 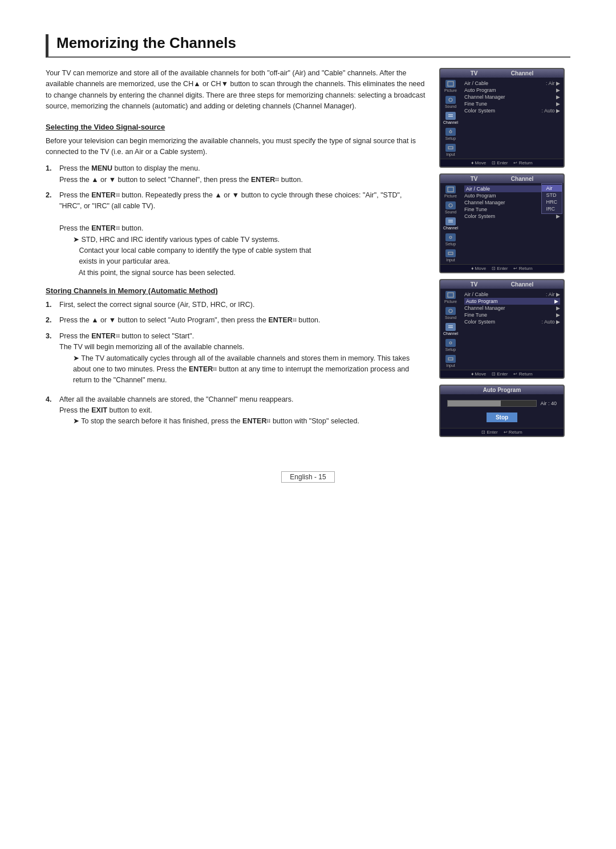 What do you see at coordinates (451, 260) in the screenshot?
I see `sidebar-label-input-2: Input` at bounding box center [451, 260].